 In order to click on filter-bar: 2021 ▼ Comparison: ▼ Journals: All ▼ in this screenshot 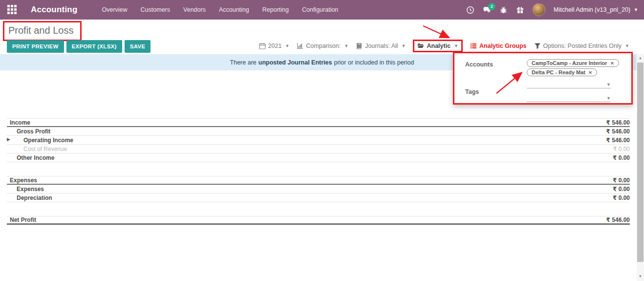, I will do `click(444, 46)`.